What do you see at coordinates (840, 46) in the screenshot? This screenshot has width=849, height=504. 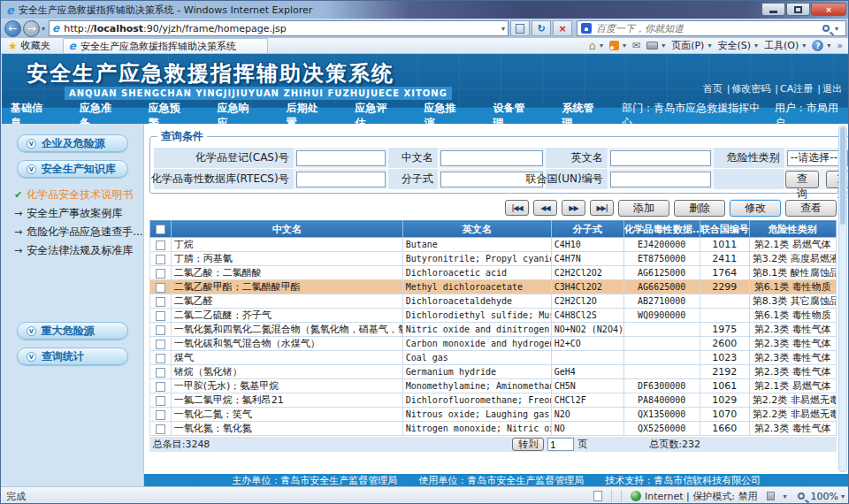 I see `more-icon: »` at bounding box center [840, 46].